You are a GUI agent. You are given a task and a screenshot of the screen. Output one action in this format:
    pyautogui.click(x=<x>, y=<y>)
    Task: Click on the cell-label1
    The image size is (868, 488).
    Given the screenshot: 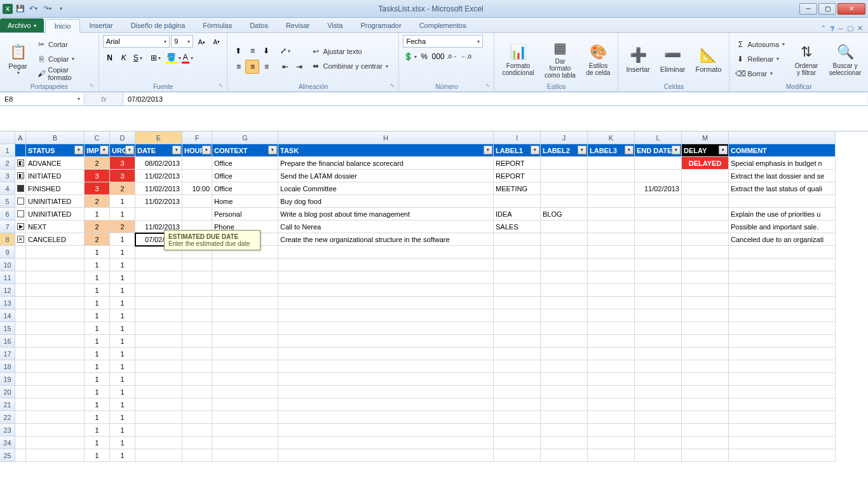 What is the action you would take?
    pyautogui.click(x=517, y=201)
    